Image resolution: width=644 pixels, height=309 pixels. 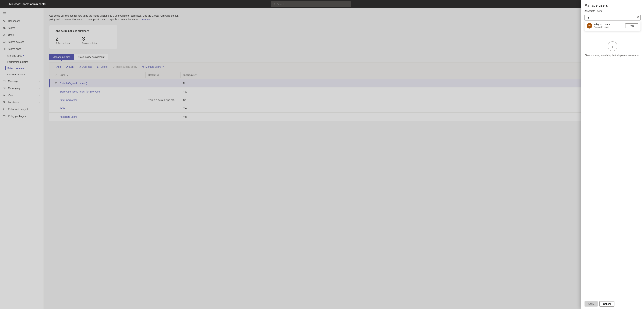 I want to click on top-bar: Microsoft Teams admin center, so click(x=322, y=4).